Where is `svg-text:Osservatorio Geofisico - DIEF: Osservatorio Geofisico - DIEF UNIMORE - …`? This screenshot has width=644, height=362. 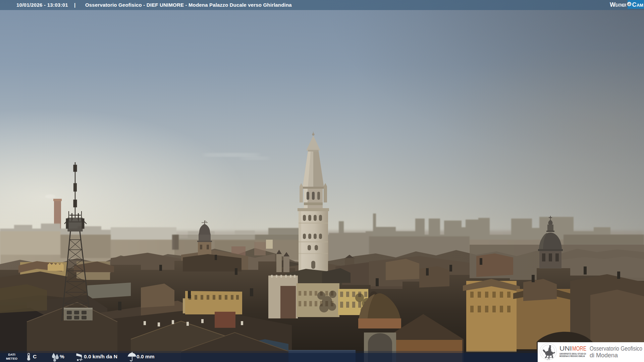
svg-text:Osservatorio Geofisico - DIEF: Osservatorio Geofisico - DIEF UNIMORE - … is located at coordinates (189, 5).